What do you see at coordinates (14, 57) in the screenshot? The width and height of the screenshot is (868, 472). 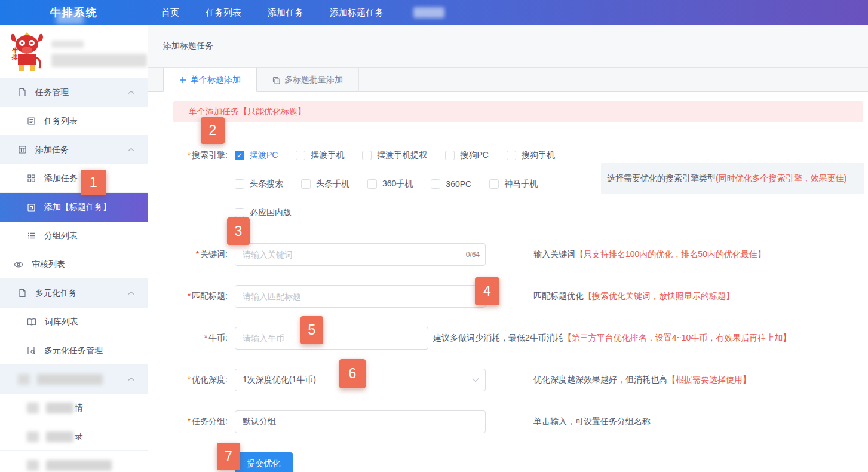 I see `svg-text: 排` at bounding box center [14, 57].